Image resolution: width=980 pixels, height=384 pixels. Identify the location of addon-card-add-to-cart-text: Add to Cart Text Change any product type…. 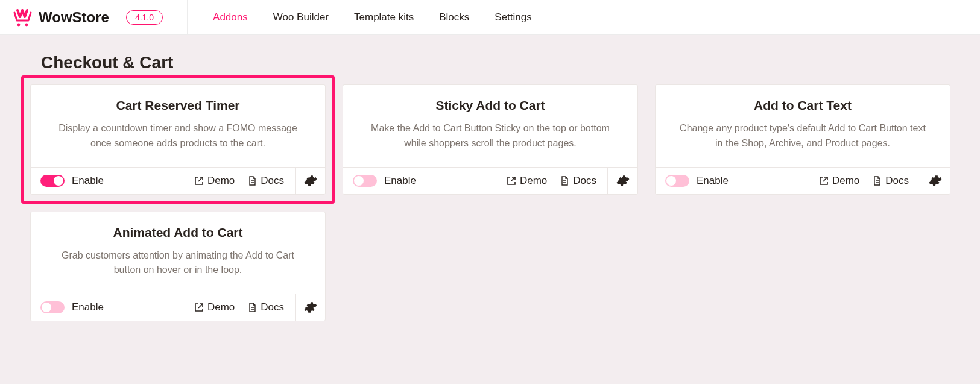
(803, 140).